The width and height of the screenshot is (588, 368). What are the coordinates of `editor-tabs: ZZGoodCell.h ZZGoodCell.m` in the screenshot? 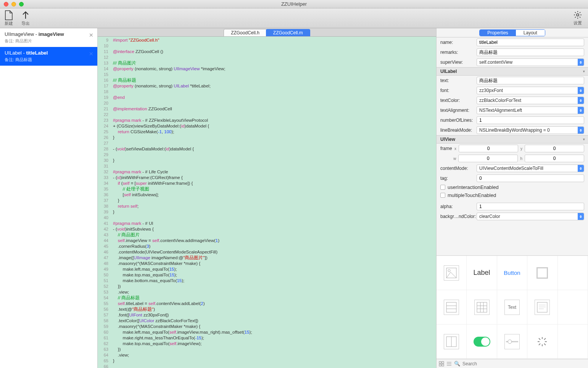 It's located at (267, 32).